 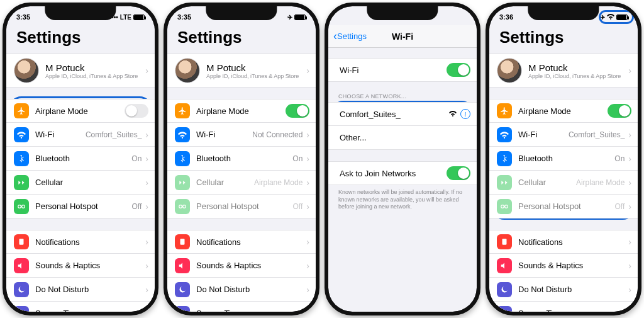 What do you see at coordinates (465, 114) in the screenshot?
I see `info-icon: i` at bounding box center [465, 114].